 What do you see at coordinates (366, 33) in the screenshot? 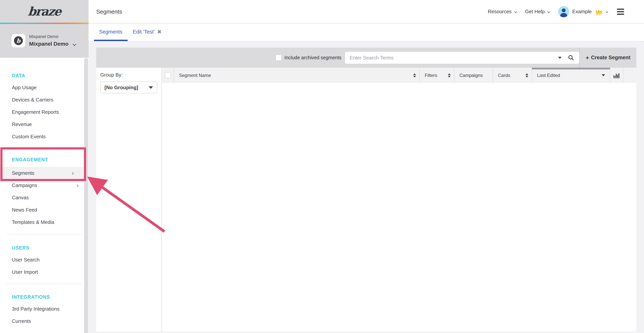
I see `tab-bar: Segments Edit 'Test' ✖` at bounding box center [366, 33].